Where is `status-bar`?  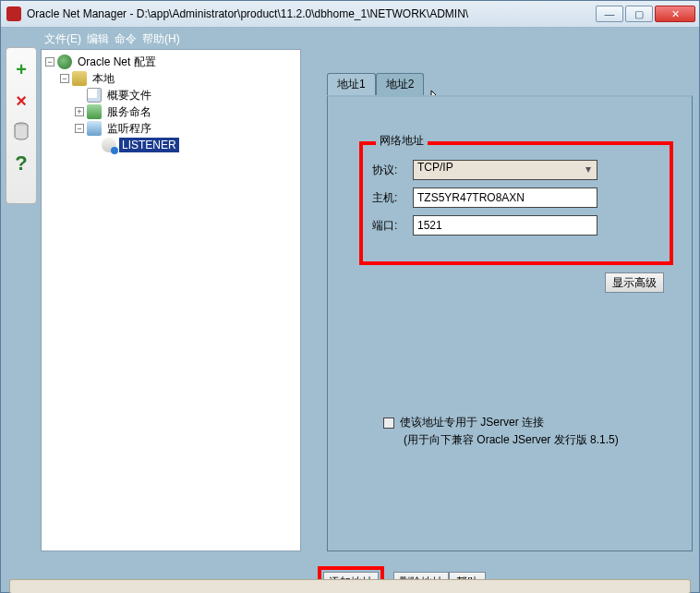 status-bar is located at coordinates (350, 586).